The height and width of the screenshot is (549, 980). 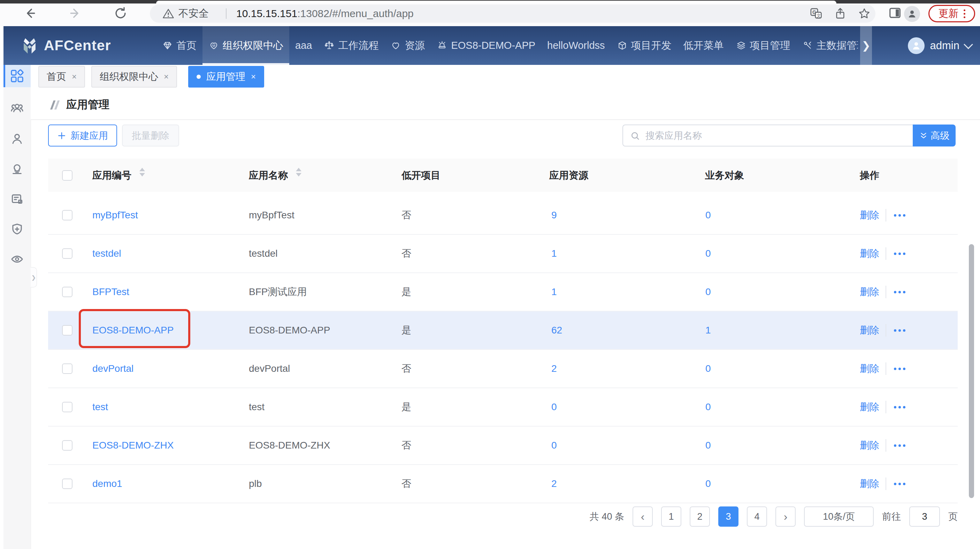 What do you see at coordinates (304, 46) in the screenshot?
I see `nav-item-aaa: aaa` at bounding box center [304, 46].